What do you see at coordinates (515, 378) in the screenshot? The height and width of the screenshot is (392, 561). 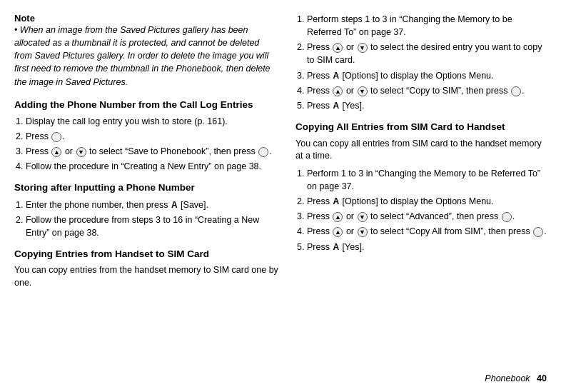 I see `footer: Phonebook 40` at bounding box center [515, 378].